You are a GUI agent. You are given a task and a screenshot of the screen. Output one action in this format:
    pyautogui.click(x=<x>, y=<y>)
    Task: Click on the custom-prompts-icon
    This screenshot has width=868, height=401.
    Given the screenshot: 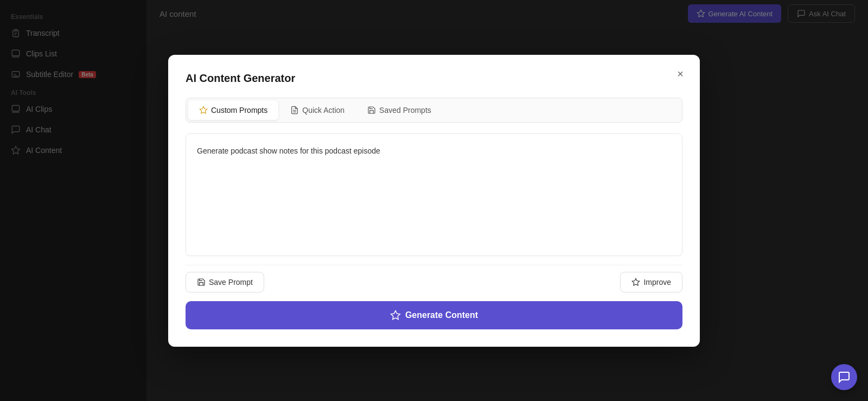 What is the action you would take?
    pyautogui.click(x=203, y=110)
    